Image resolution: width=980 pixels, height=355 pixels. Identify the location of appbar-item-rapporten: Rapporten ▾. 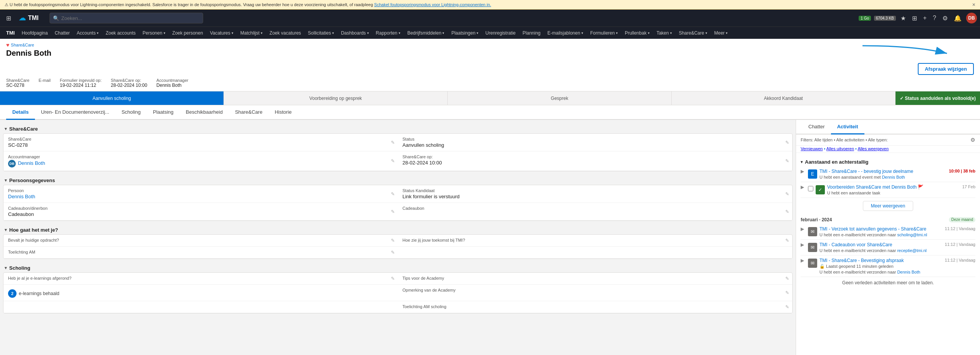
(388, 33).